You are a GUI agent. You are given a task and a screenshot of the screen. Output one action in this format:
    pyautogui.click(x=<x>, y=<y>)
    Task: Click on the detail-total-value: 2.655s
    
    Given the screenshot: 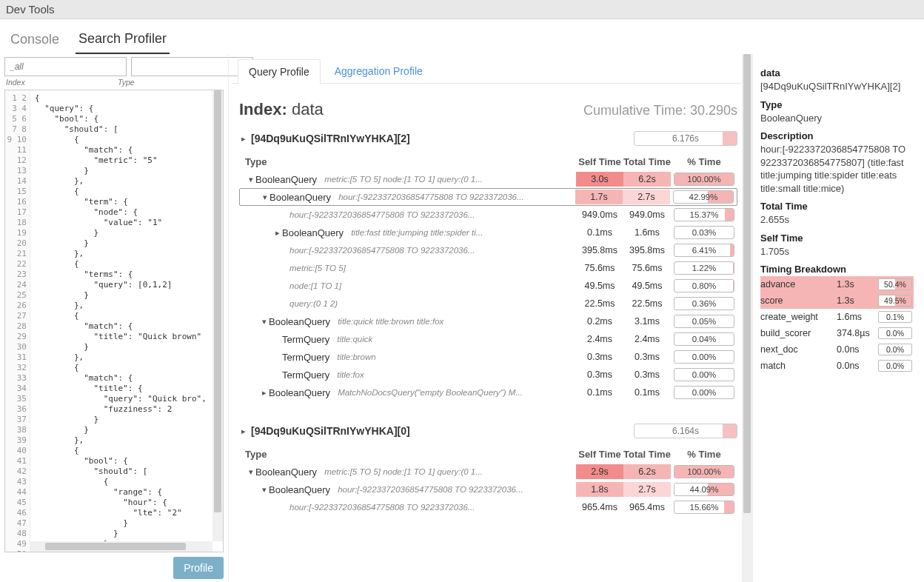 What is the action you would take?
    pyautogui.click(x=837, y=220)
    